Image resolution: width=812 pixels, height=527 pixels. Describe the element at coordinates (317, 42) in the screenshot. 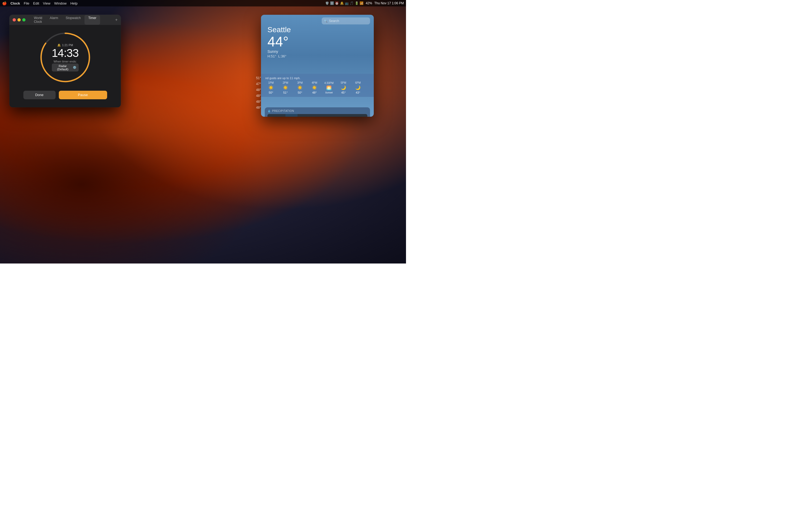

I see `weather-temp: 44°` at that location.